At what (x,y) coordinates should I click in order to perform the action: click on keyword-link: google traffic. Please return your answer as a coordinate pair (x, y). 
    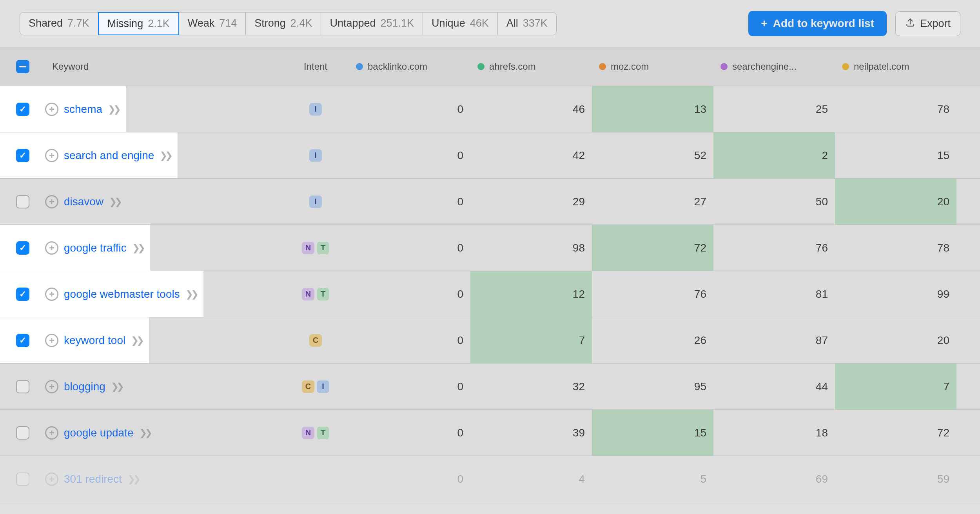
    Looking at the image, I should click on (95, 248).